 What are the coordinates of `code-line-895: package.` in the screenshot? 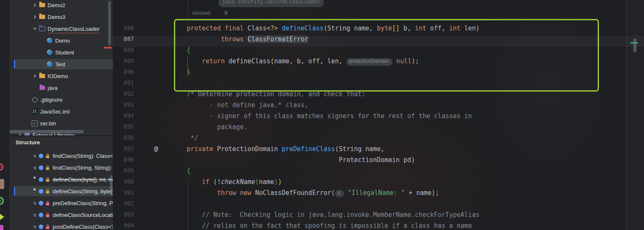 It's located at (210, 129).